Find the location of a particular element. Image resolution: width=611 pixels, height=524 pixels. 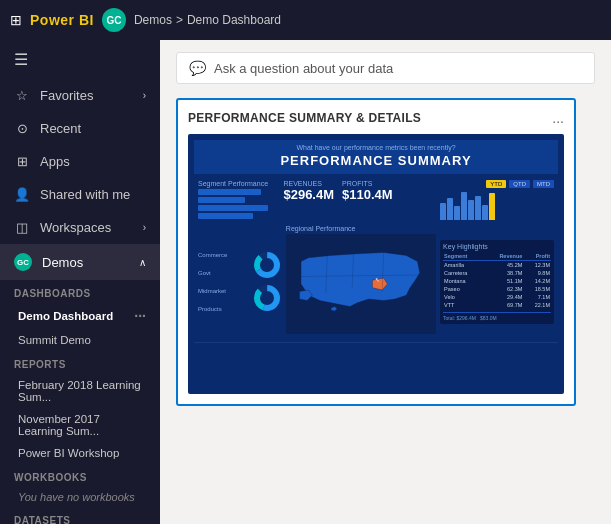

sidebar-sub-report-2: November 2017 Learning Sum... is located at coordinates (80, 425).